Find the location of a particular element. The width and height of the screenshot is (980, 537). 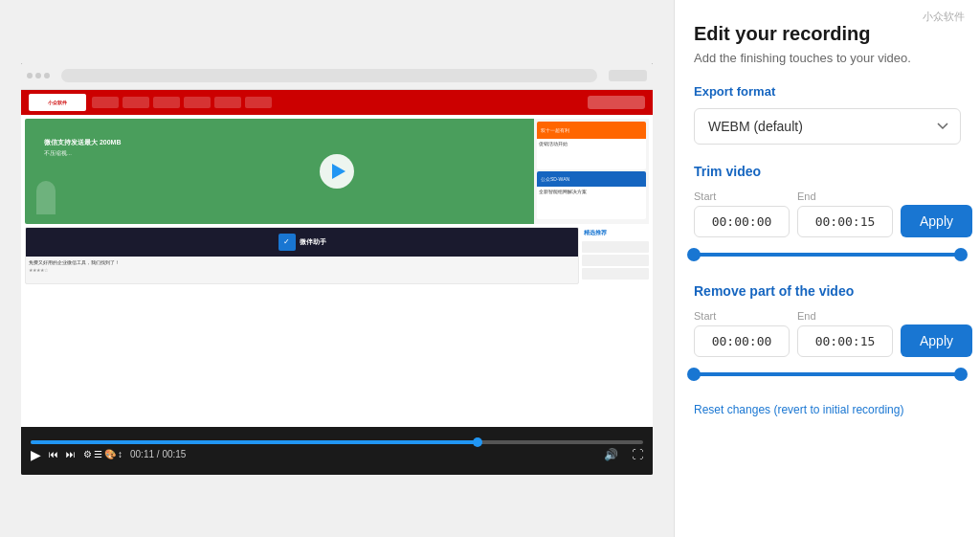

trim-time-row: Start End Apply is located at coordinates (827, 214).